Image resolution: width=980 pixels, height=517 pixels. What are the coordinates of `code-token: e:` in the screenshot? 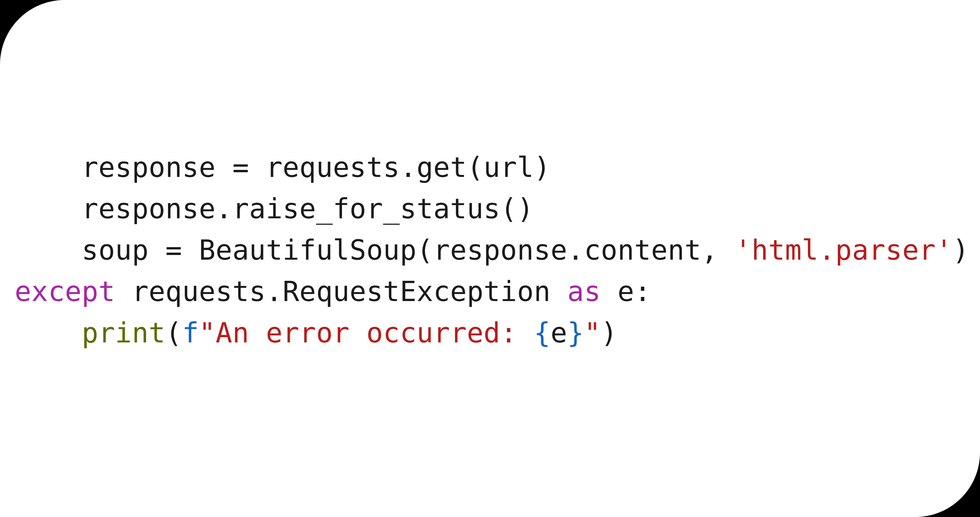 It's located at (626, 291).